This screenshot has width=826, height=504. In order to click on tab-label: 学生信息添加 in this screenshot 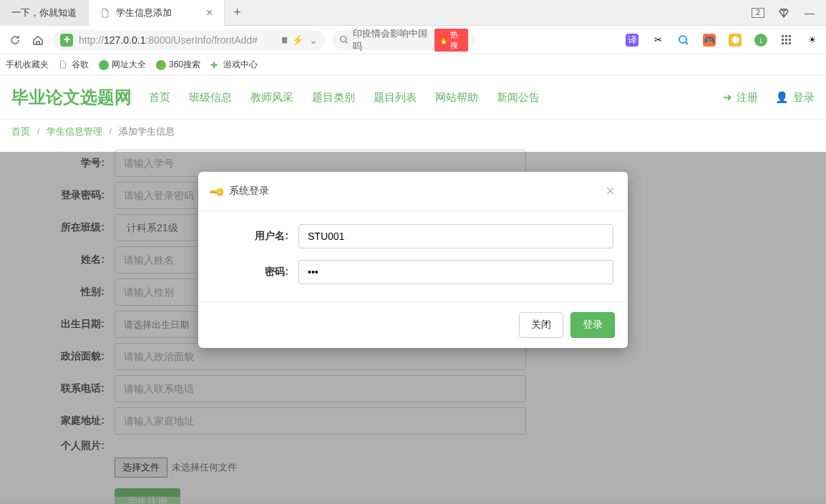, I will do `click(144, 13)`.